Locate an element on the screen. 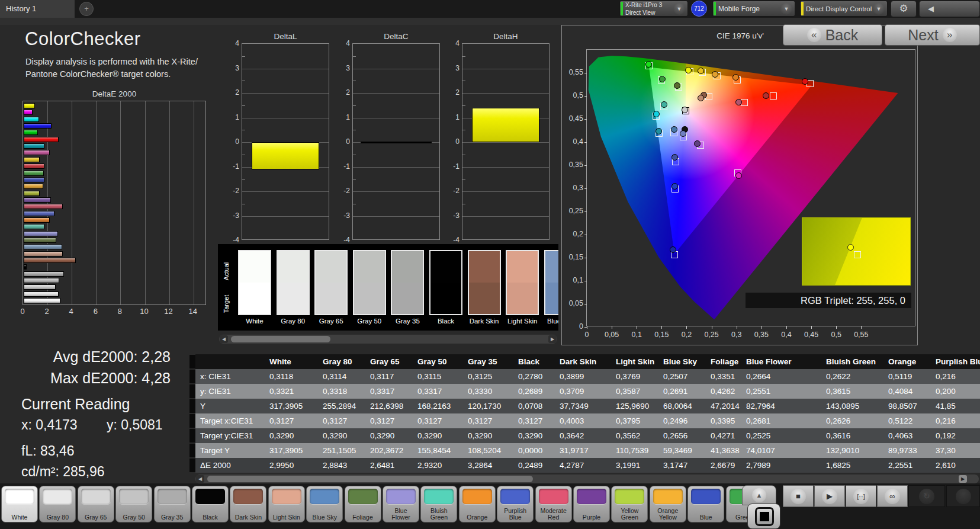  patch-button-foliage: Foliage is located at coordinates (363, 504).